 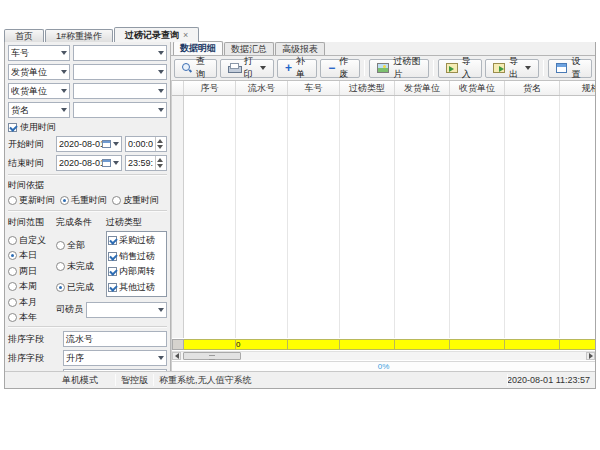 I want to click on scrollbar-thumb, so click(x=212, y=356).